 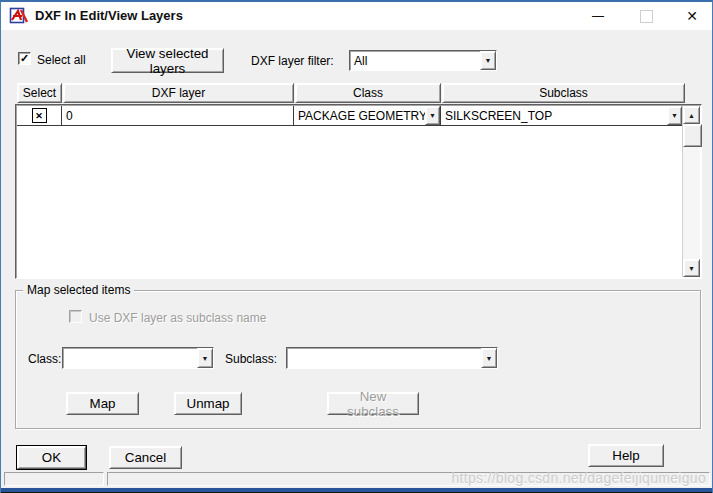 I want to click on title-bar: DXF In Edit/View Layers — ✕, so click(x=356, y=16).